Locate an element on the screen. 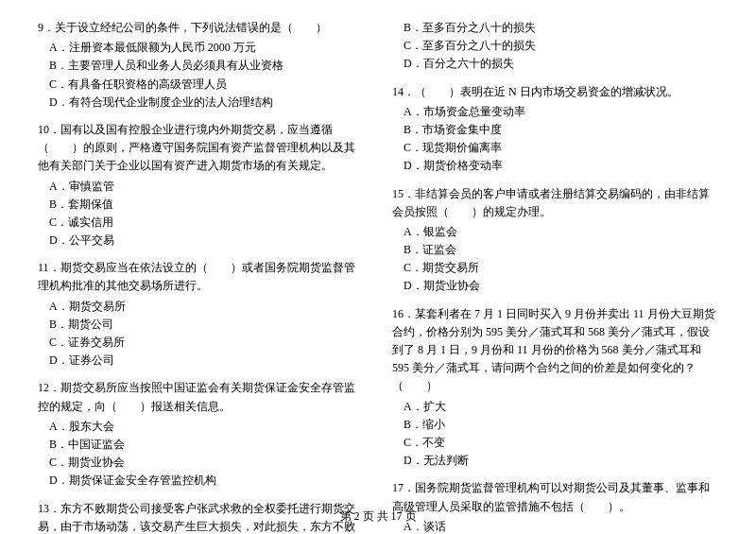 The height and width of the screenshot is (534, 756). q14-option-c: C．现货期价偏离率 is located at coordinates (556, 147).